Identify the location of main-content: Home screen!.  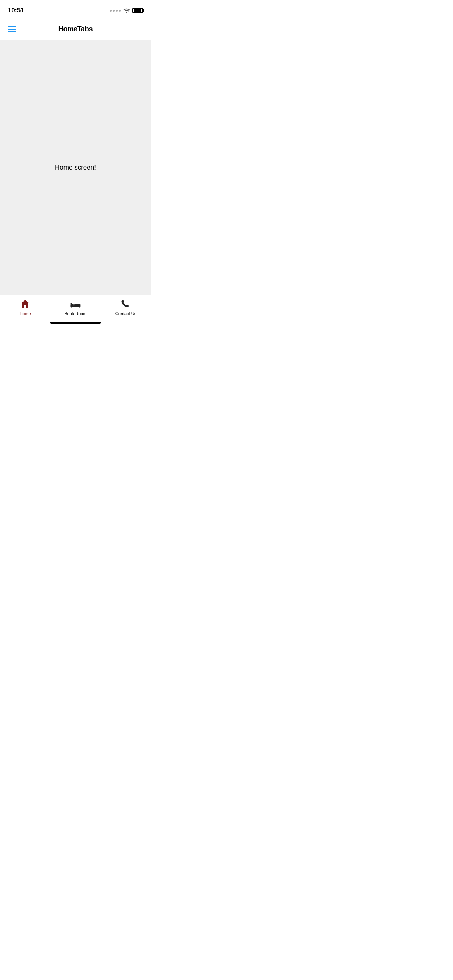
(76, 167).